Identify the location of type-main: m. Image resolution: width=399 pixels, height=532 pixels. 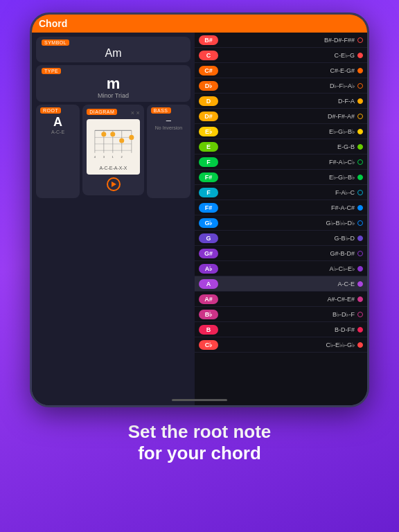
(114, 84).